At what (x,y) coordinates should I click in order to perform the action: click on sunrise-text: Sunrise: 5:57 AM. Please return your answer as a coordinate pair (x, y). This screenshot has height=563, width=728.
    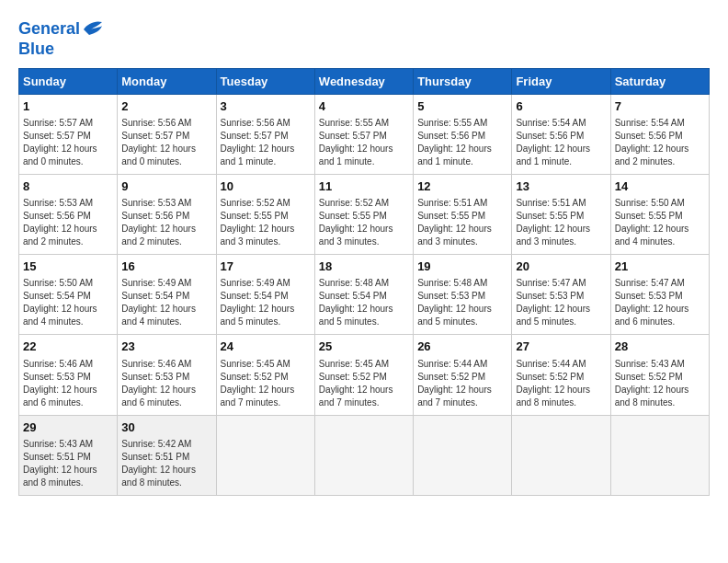
    Looking at the image, I should click on (58, 123).